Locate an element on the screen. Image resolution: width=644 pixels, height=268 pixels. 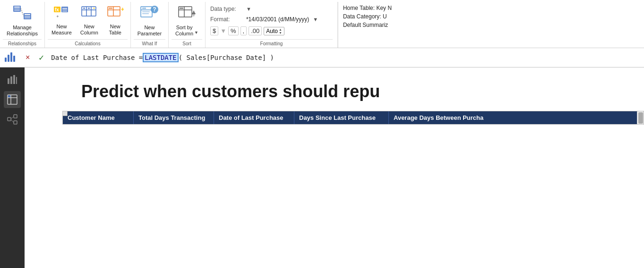
format-label: Format: is located at coordinates (227, 19).